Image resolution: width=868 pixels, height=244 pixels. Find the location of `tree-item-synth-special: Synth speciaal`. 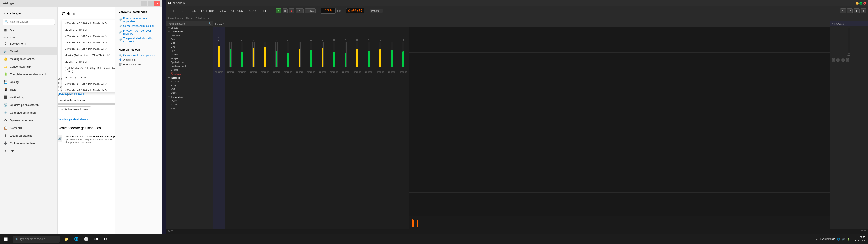

tree-item-synth-special: Synth speciaal is located at coordinates (190, 66).